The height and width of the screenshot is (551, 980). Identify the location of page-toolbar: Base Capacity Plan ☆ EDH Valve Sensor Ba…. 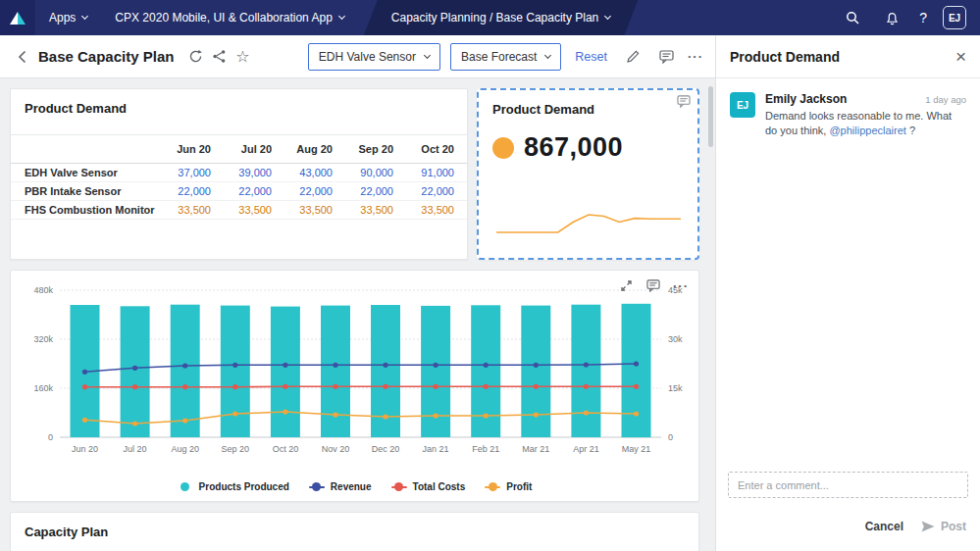
(357, 57).